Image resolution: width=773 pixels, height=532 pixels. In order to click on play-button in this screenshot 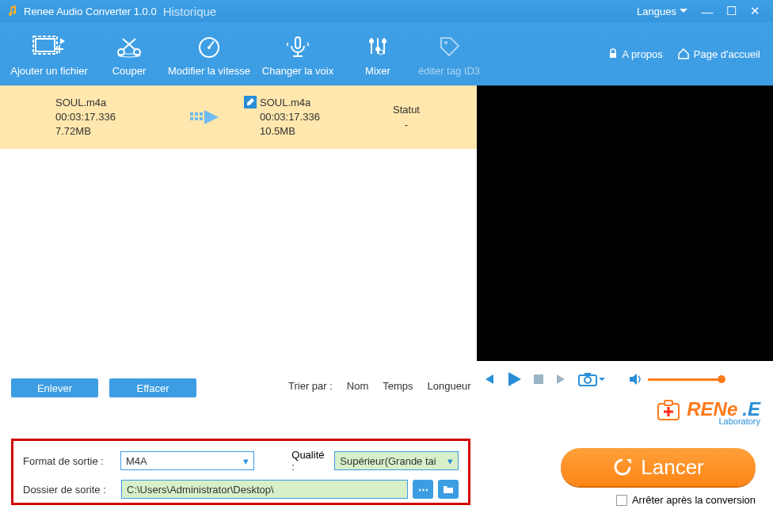, I will do `click(514, 379)`.